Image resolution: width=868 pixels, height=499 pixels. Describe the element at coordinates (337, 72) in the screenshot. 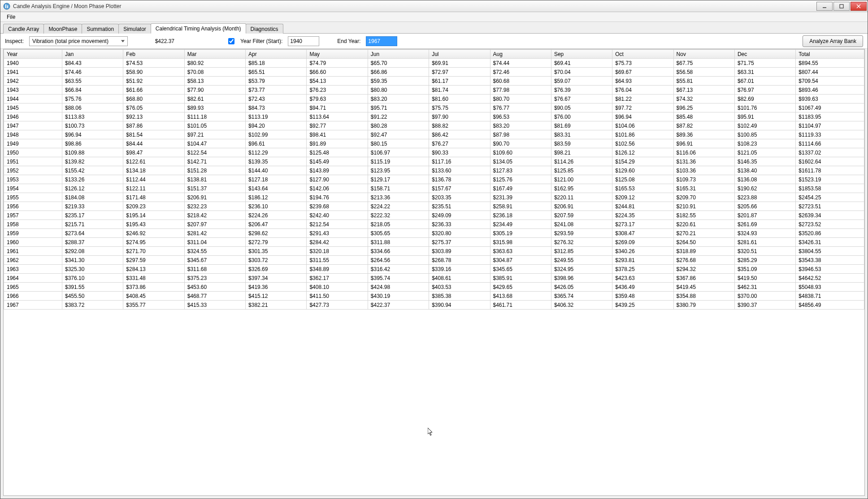

I see `table-cell: $66.60` at that location.